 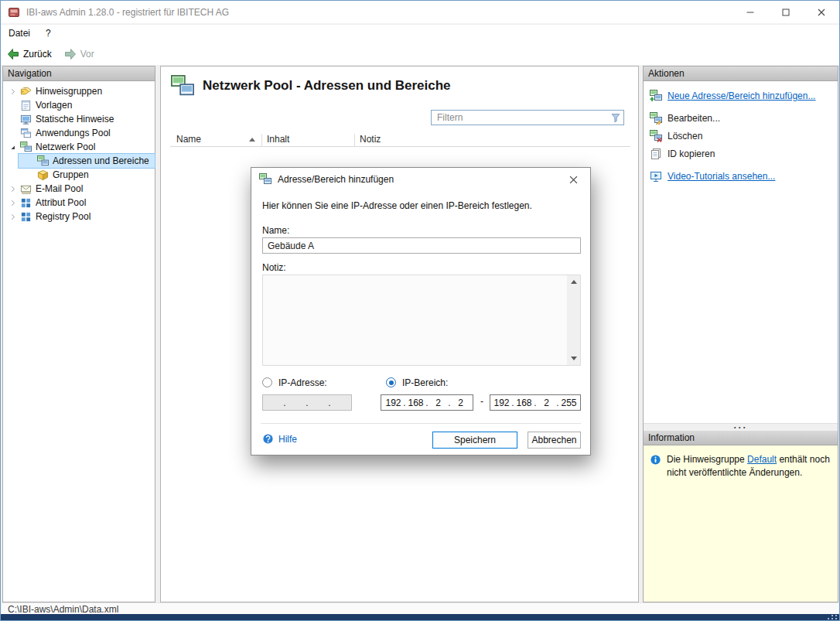 I want to click on dialog-description: Hier können Sie eine IP-Adresse oder ein…, so click(x=398, y=206).